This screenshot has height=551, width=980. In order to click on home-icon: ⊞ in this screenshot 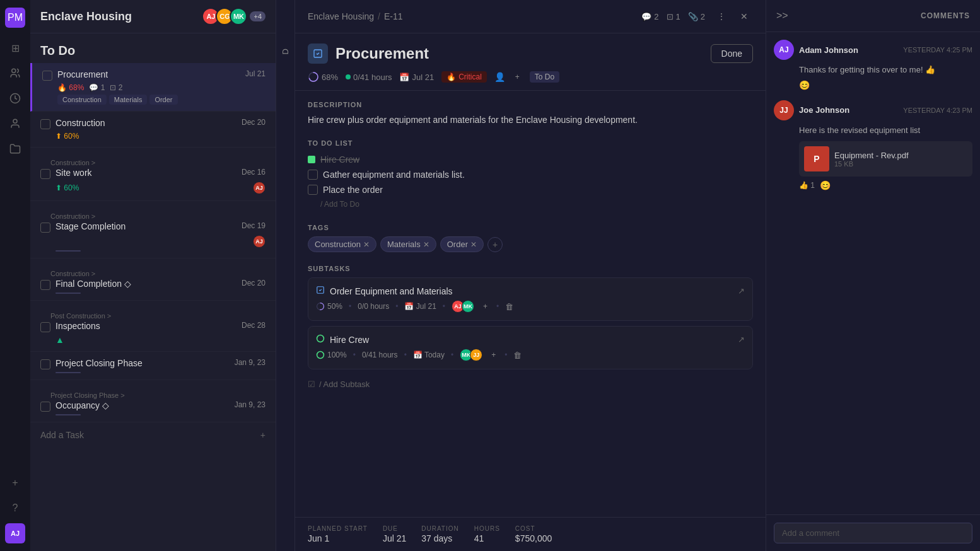, I will do `click(15, 48)`.